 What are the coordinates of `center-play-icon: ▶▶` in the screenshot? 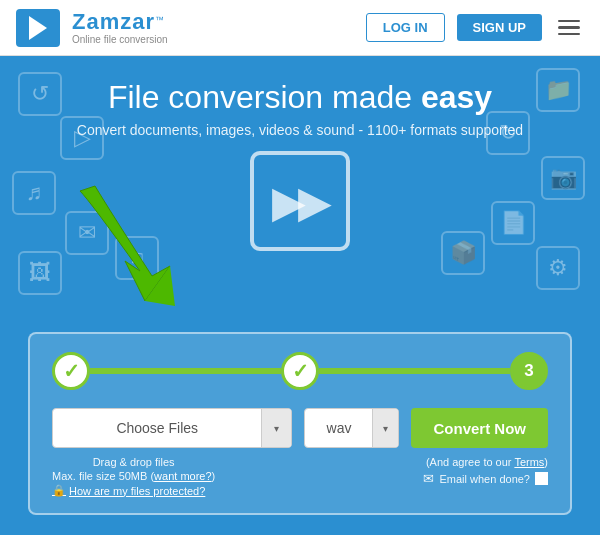 It's located at (300, 201).